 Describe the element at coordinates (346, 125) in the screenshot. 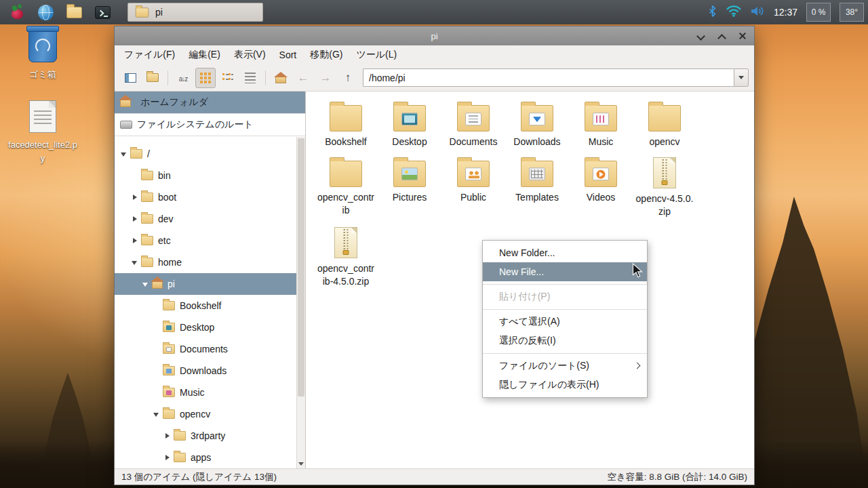

I see `file-item-bookshelf: Bookshelf` at that location.